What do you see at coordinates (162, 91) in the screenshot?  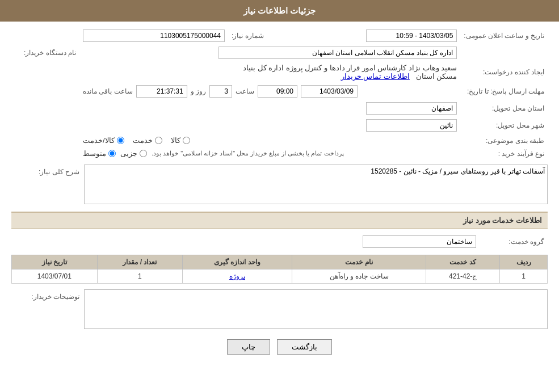 I see `remaining-time-input` at bounding box center [162, 91].